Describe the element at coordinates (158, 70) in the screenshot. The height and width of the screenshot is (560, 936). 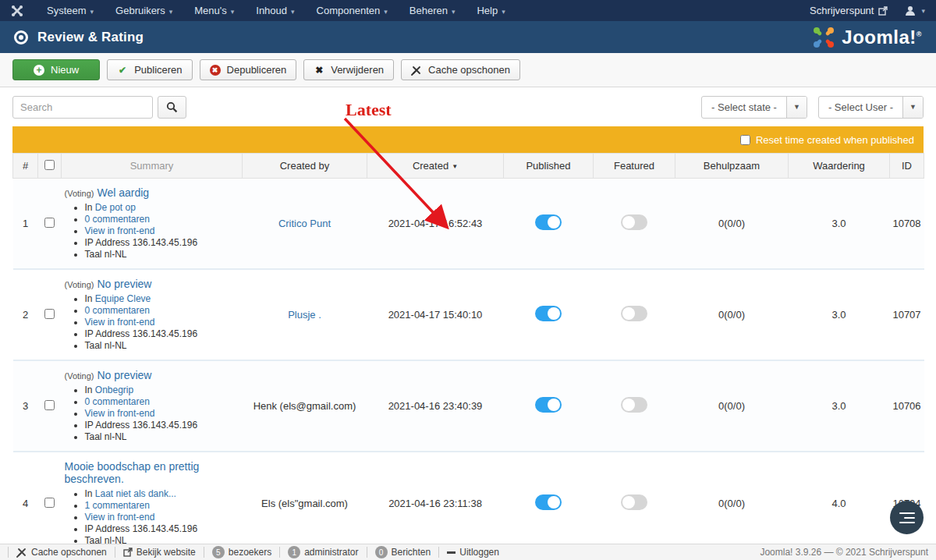
I see `toolbar-button-label: Publiceren` at that location.